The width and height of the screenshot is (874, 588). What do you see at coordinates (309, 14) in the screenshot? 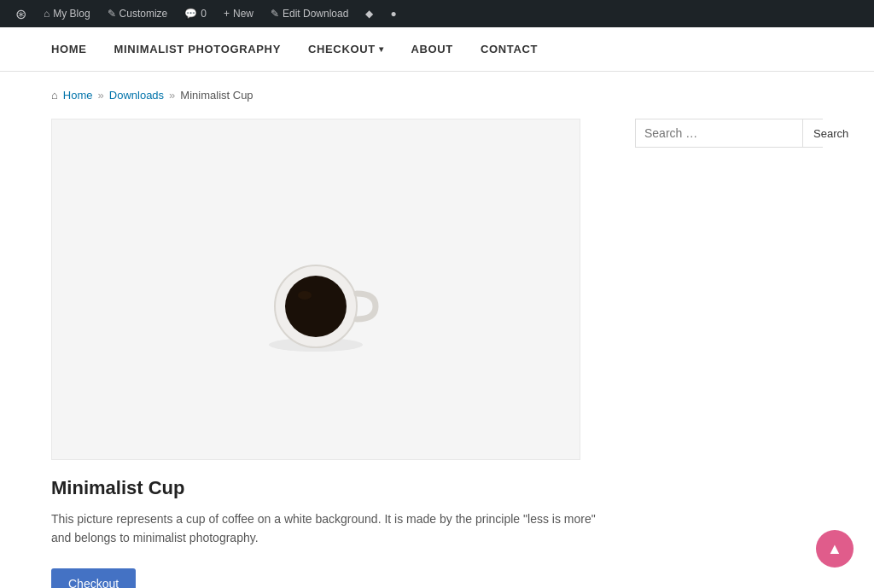
I see `edit-download-item: ✎ Edit Download` at bounding box center [309, 14].